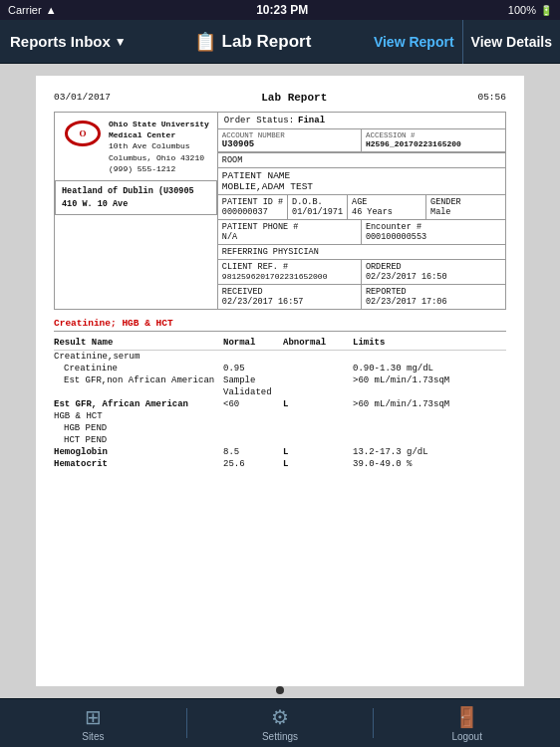  Describe the element at coordinates (362, 253) in the screenshot. I see `referring-cell: REFERRING PHYSICIAN` at that location.